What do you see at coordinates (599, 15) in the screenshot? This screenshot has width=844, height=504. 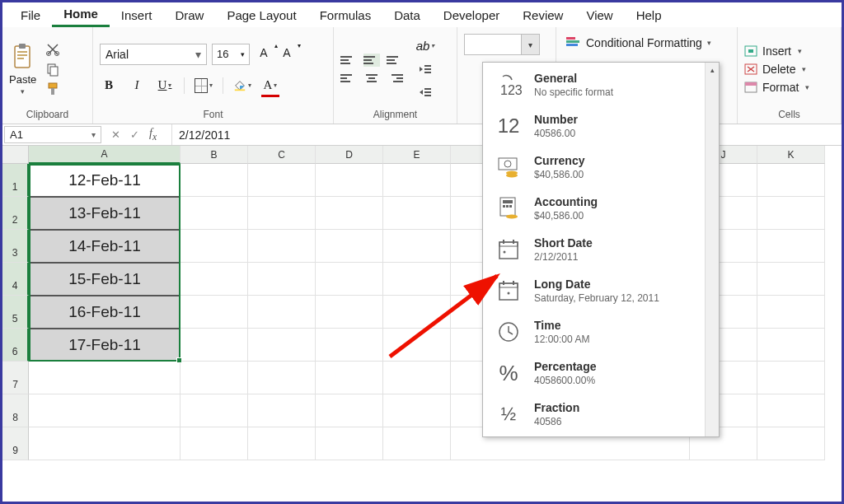 I see `tab-view: View` at bounding box center [599, 15].